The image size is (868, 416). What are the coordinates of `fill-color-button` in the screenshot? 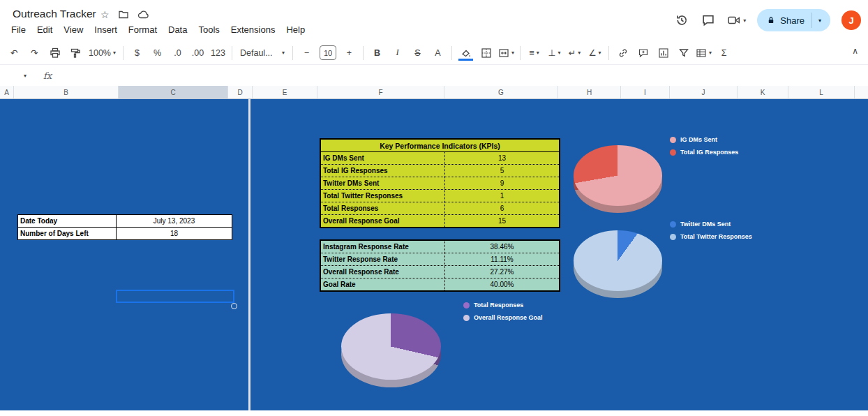 It's located at (466, 53).